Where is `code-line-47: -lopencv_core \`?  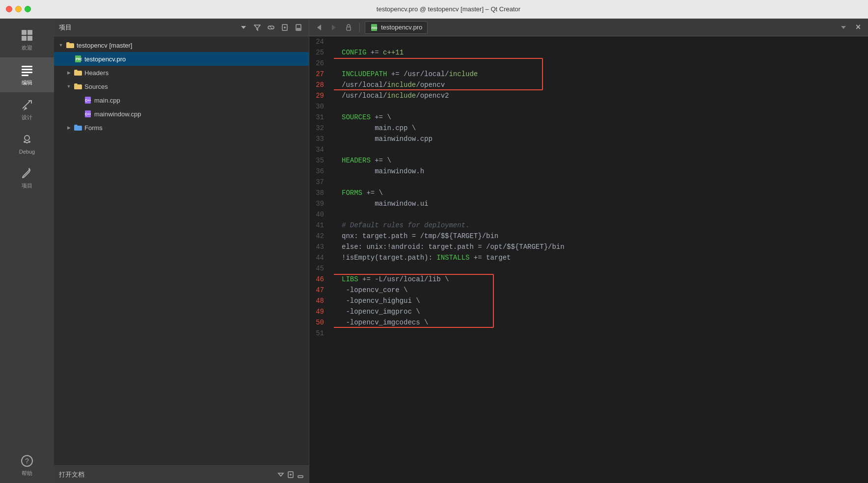 code-line-47: -lopencv_core \ is located at coordinates (601, 290).